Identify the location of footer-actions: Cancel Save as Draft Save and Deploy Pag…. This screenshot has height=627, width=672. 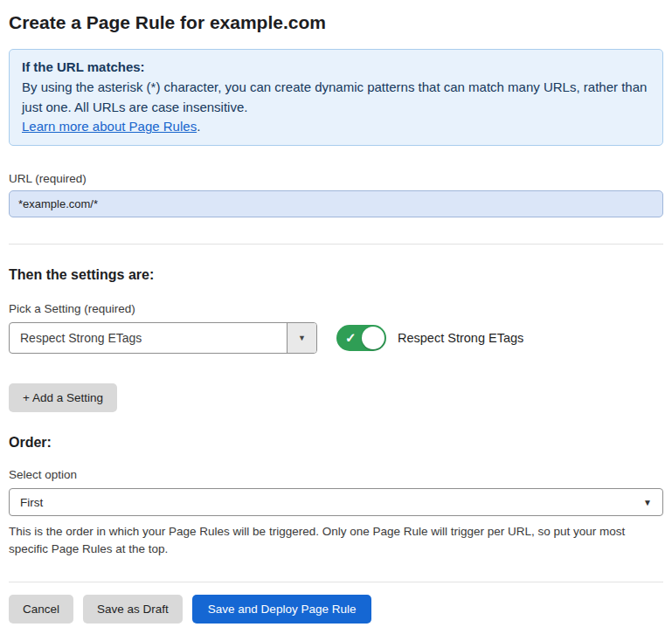
(336, 610).